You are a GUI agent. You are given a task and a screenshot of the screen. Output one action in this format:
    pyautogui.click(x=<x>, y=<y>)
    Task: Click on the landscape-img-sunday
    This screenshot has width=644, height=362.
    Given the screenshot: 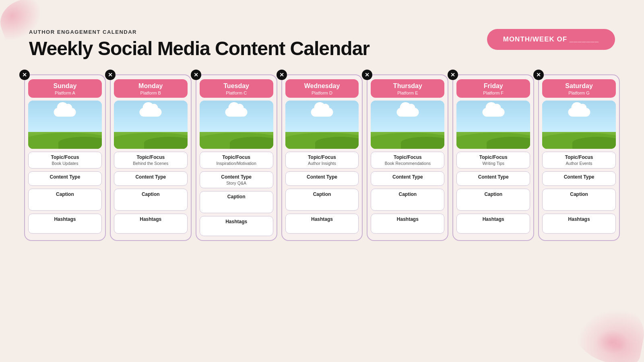 What is the action you would take?
    pyautogui.click(x=65, y=125)
    